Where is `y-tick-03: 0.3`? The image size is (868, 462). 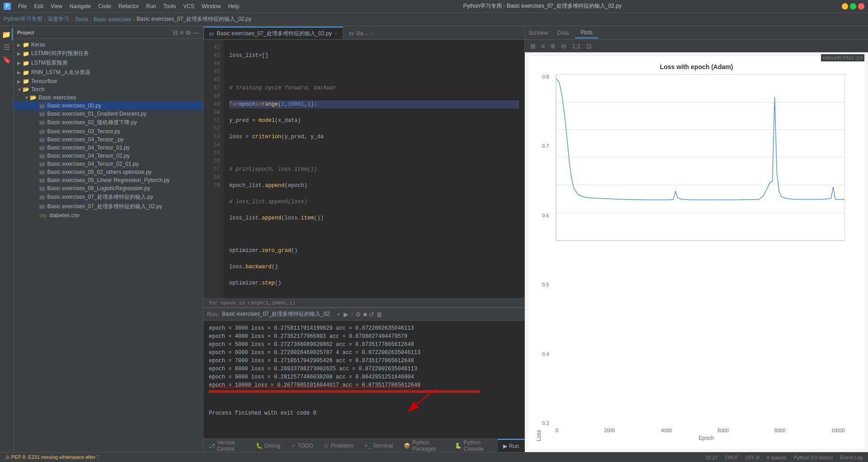
y-tick-03: 0.3 is located at coordinates (548, 423).